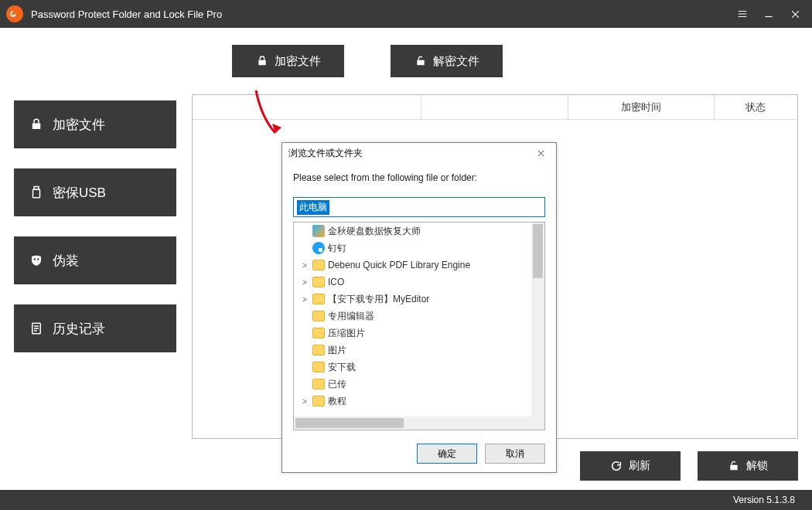  Describe the element at coordinates (769, 14) in the screenshot. I see `minimize-button` at that location.